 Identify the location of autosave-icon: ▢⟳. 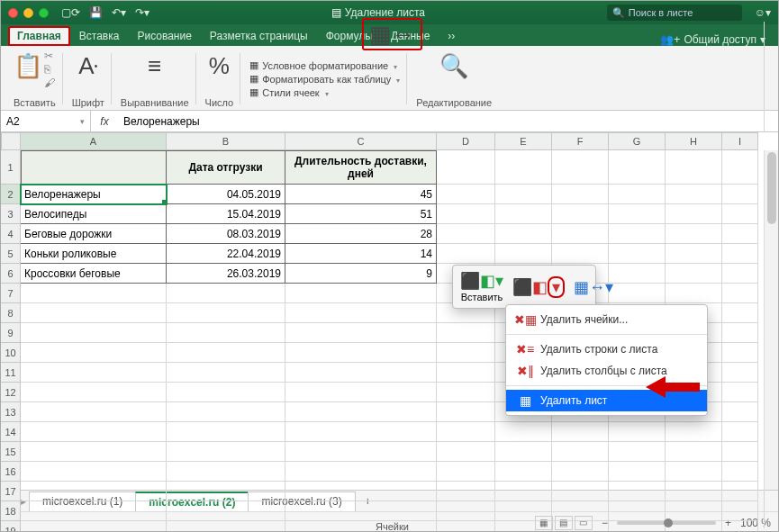
(70, 13).